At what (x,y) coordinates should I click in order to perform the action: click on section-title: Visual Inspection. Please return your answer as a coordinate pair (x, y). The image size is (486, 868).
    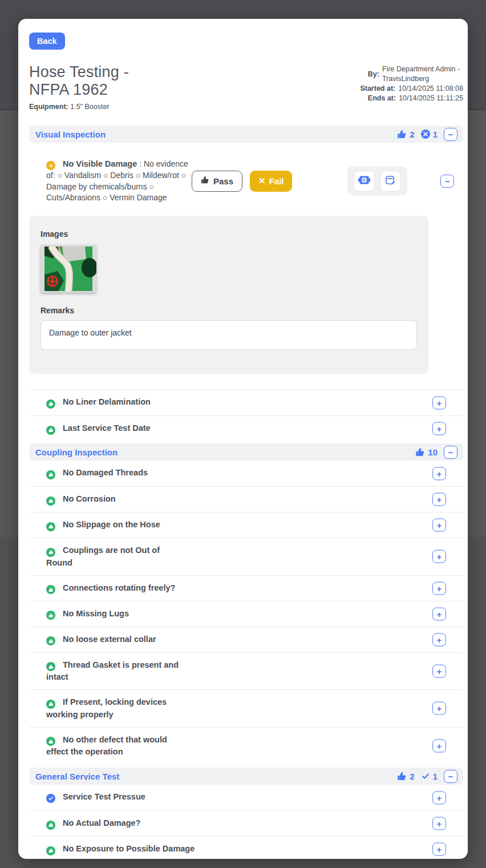
    Looking at the image, I should click on (71, 135).